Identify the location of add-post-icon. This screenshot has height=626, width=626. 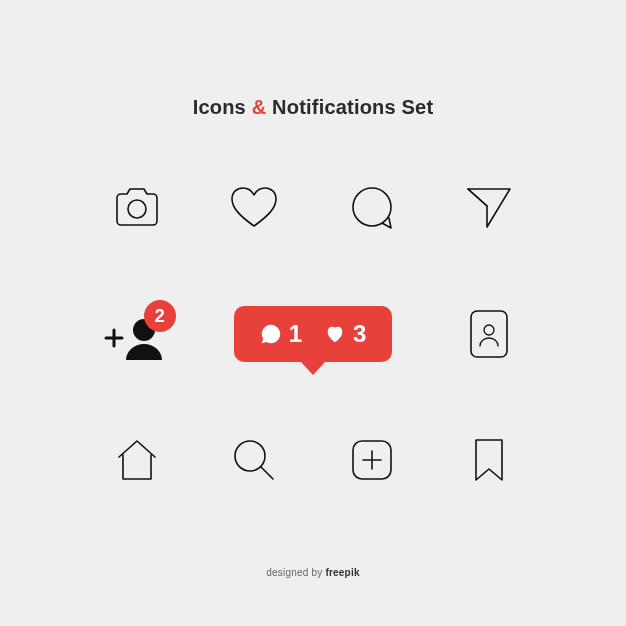
(372, 460).